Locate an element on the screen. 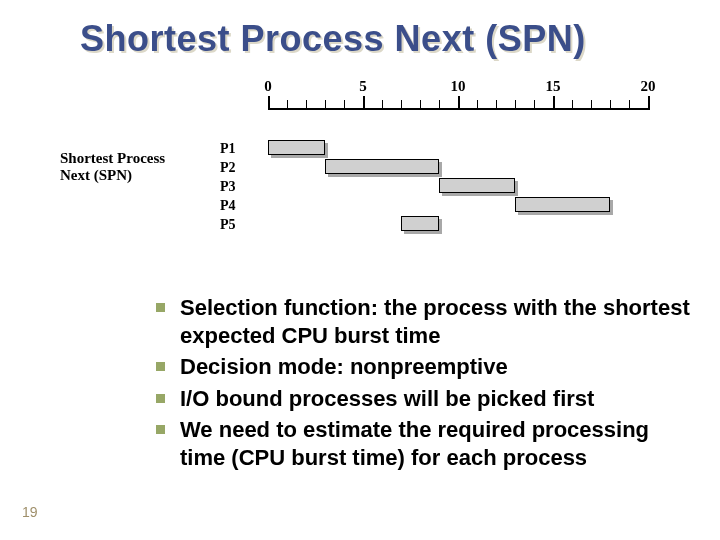  bullet-item: Decision mode: nonpreemptive is located at coordinates (420, 367).